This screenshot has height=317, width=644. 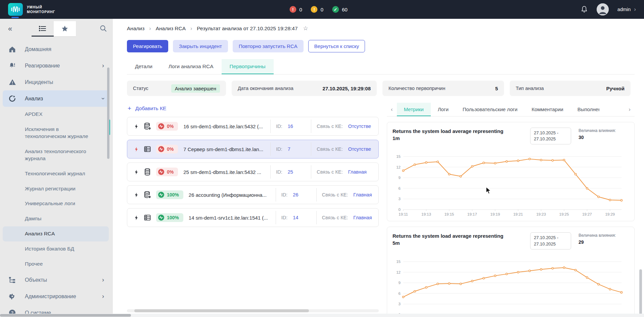 What do you see at coordinates (306, 28) in the screenshot?
I see `favorite-star-icon: ☆` at bounding box center [306, 28].